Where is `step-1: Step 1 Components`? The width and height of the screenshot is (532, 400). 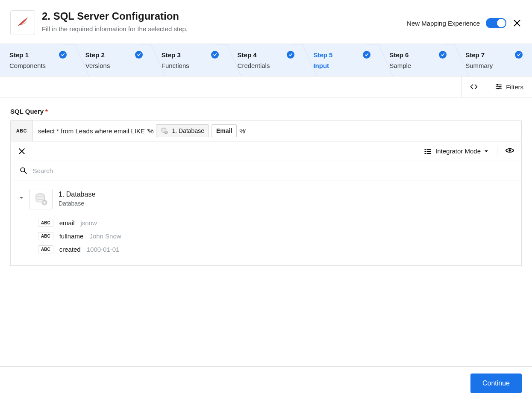
step-1: Step 1 Components is located at coordinates (38, 60).